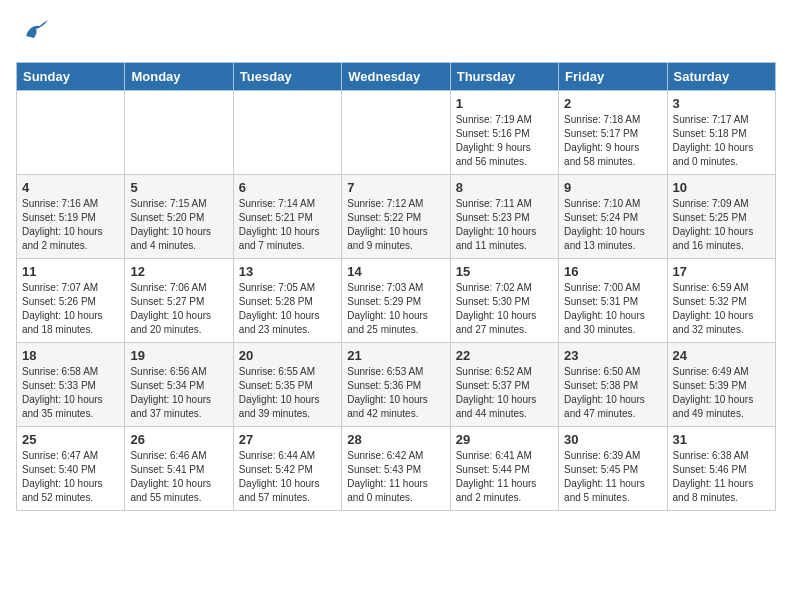  Describe the element at coordinates (504, 272) in the screenshot. I see `day-number: 15` at that location.